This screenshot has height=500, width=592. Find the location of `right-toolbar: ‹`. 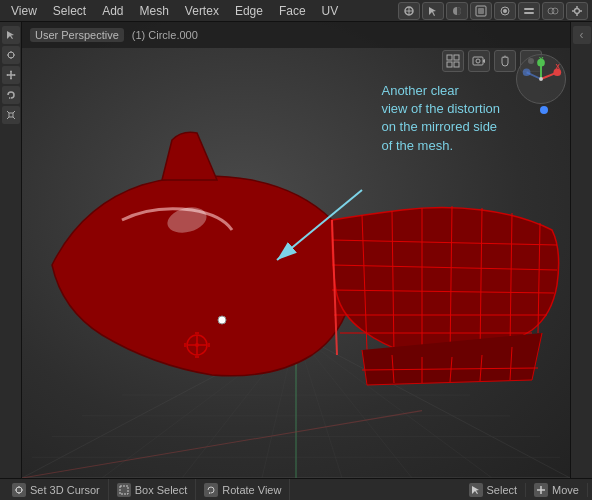

right-toolbar: ‹ is located at coordinates (581, 250).